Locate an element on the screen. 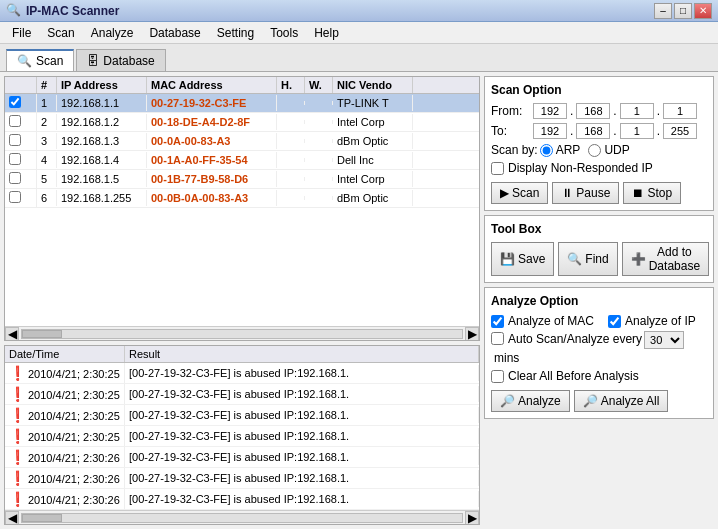 The height and width of the screenshot is (529, 718). display-non-label: Display Non-Responded IP is located at coordinates (572, 168).